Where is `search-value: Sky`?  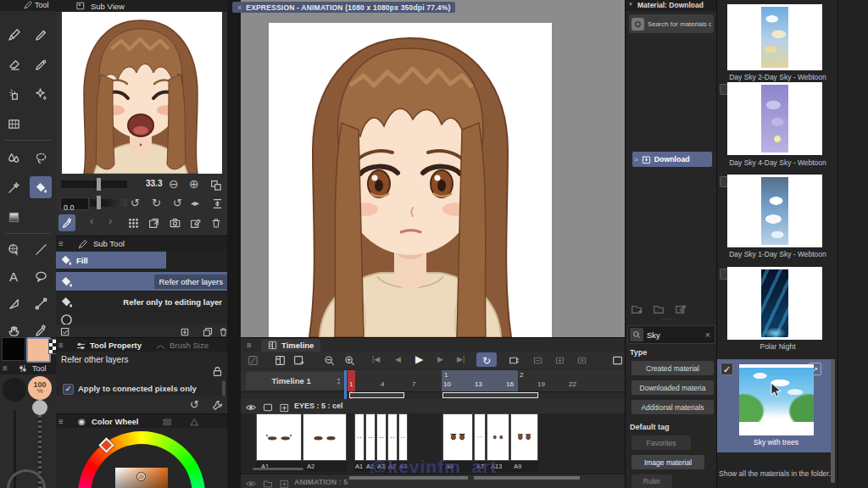 search-value: Sky is located at coordinates (675, 336).